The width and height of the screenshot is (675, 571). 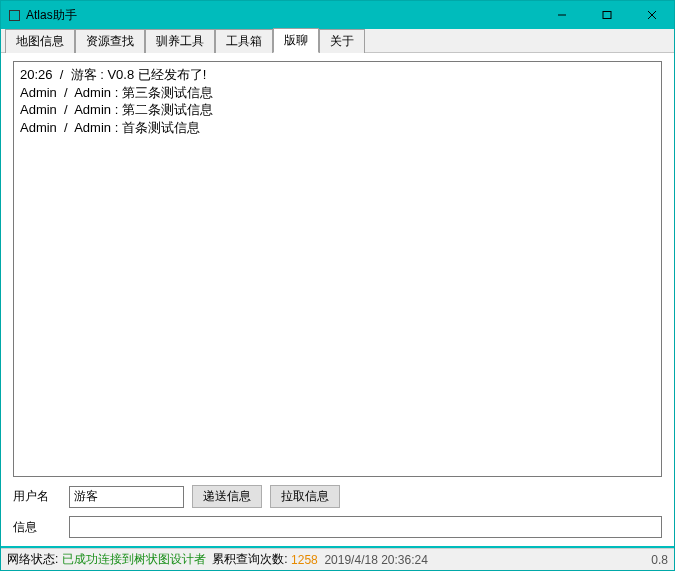 I want to click on pull-button: 拉取信息, so click(x=305, y=496).